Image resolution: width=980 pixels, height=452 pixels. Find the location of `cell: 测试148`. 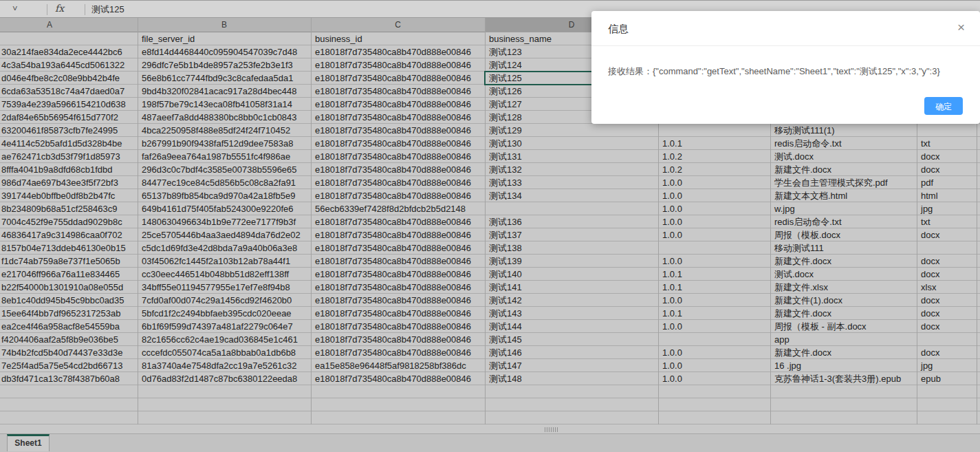

cell: 测试148 is located at coordinates (571, 378).